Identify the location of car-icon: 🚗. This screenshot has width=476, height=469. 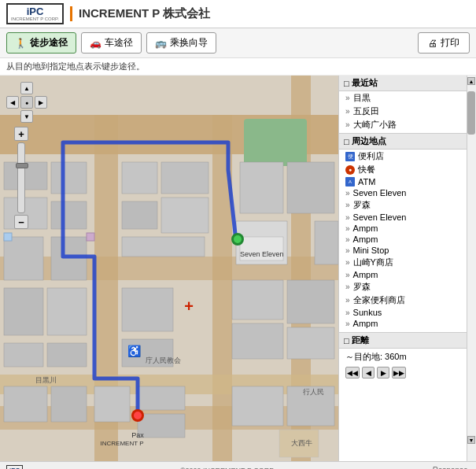
(96, 43).